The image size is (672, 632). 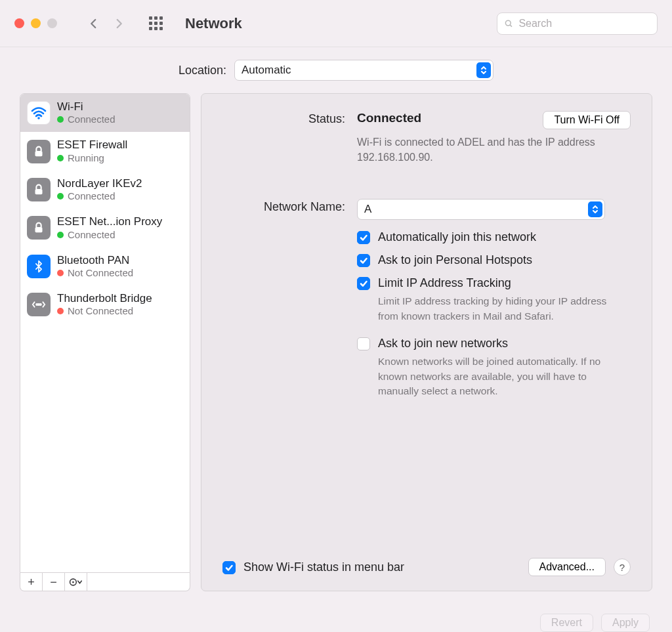 What do you see at coordinates (443, 344) in the screenshot?
I see `ask-new-label: Ask to join new networks` at bounding box center [443, 344].